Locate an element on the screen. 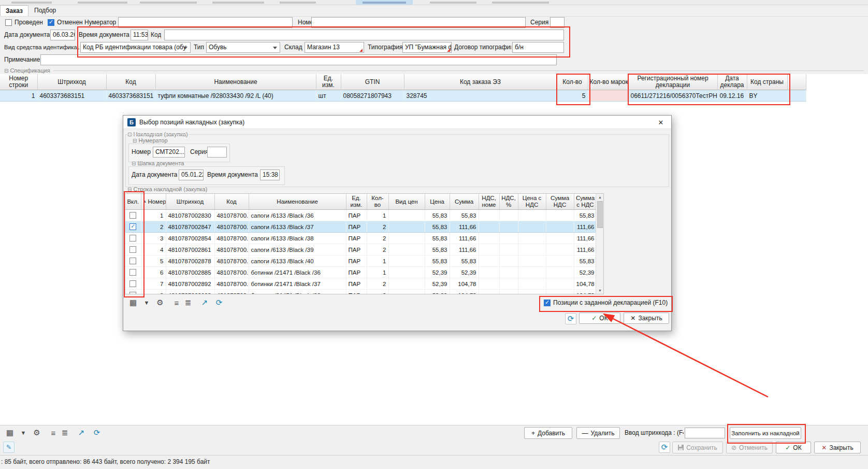  col-line-number: Номер строки is located at coordinates (19, 82).